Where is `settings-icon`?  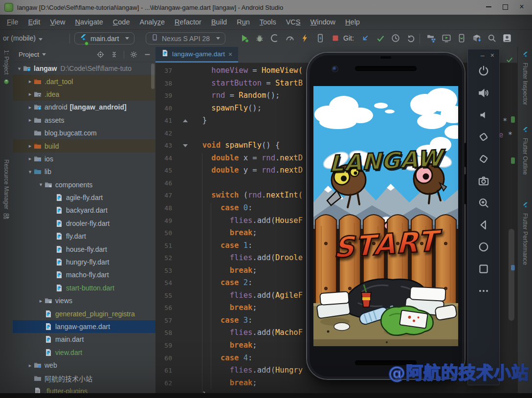
settings-icon is located at coordinates (134, 55).